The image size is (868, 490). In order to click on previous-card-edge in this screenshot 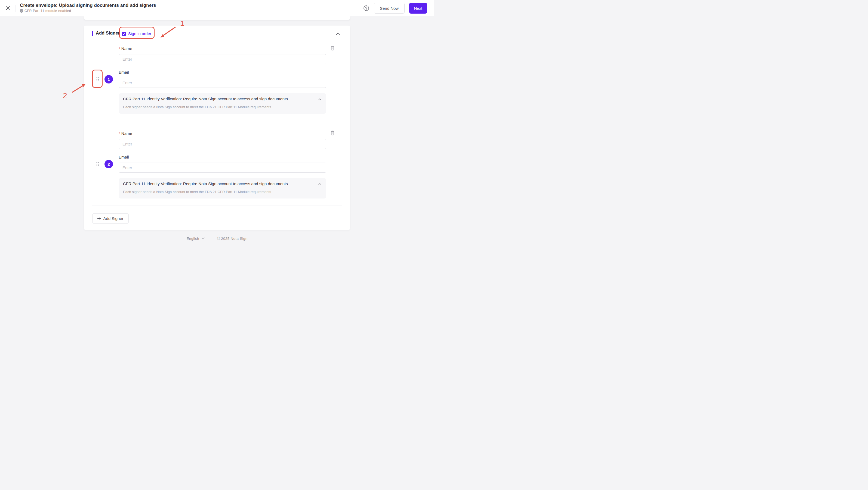, I will do `click(217, 18)`.